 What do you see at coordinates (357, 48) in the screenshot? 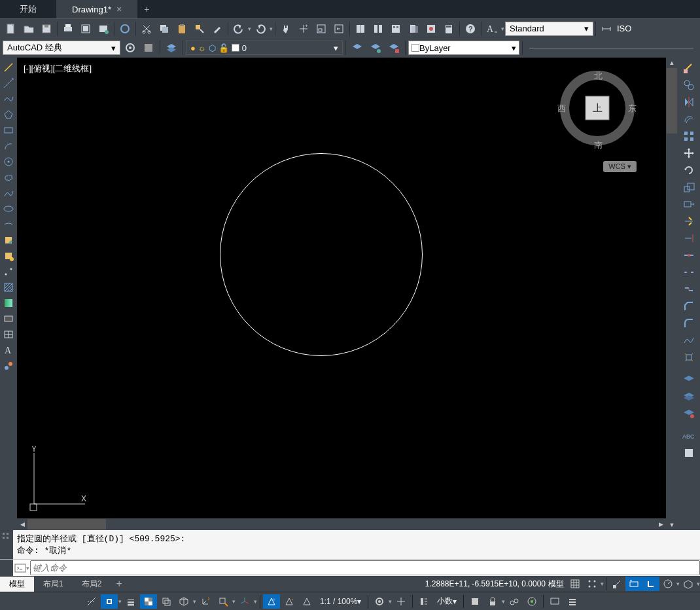
I see `layer-previous-button` at bounding box center [357, 48].